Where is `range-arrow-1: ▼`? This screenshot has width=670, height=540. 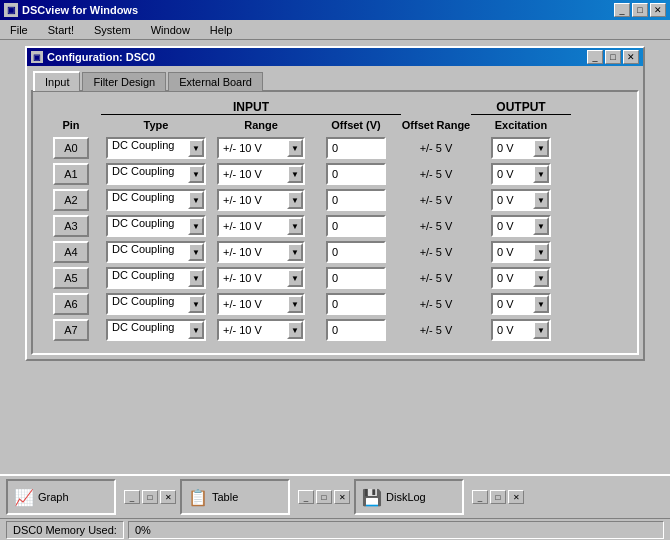 range-arrow-1: ▼ is located at coordinates (295, 174).